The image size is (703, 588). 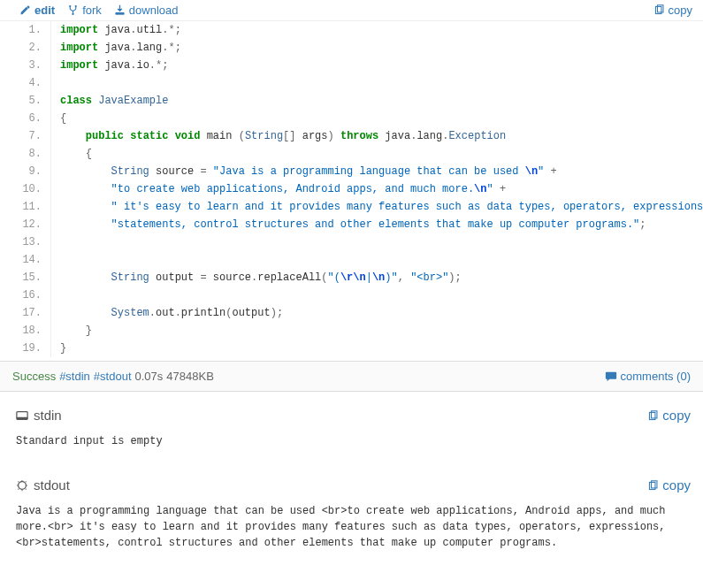 What do you see at coordinates (352, 118) in the screenshot?
I see `code-row: 6.{` at bounding box center [352, 118].